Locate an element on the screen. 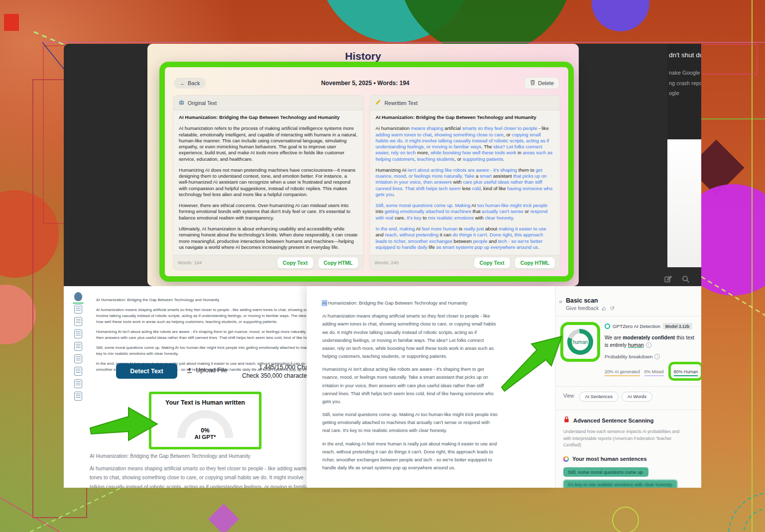 This screenshot has height=532, width=765. human-donut-chart: human is located at coordinates (580, 342).